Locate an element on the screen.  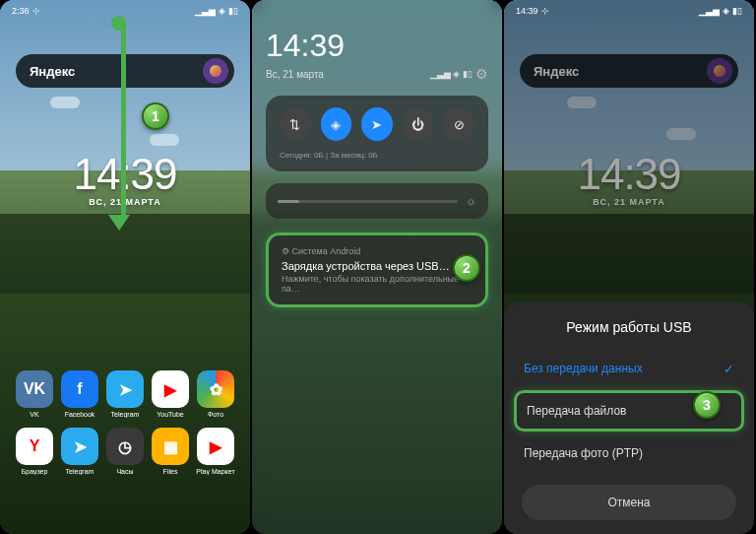
qs-mute: ⊘ is located at coordinates (459, 124).